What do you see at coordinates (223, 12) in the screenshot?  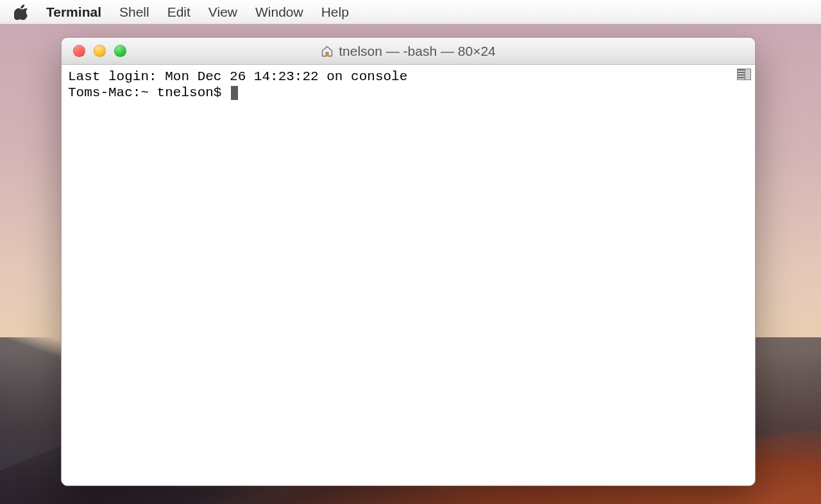 I see `menubar-item-view: View` at bounding box center [223, 12].